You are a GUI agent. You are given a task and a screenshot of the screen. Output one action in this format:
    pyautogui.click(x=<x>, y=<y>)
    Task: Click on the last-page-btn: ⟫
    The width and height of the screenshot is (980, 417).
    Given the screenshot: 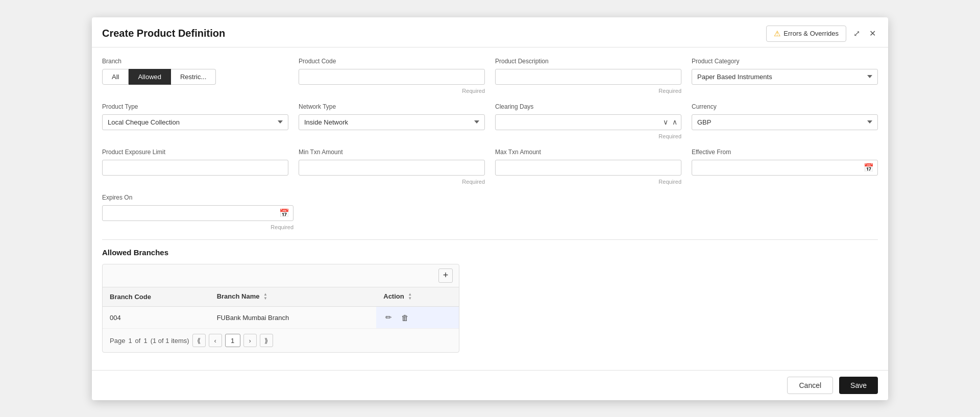 What is the action you would take?
    pyautogui.click(x=266, y=340)
    